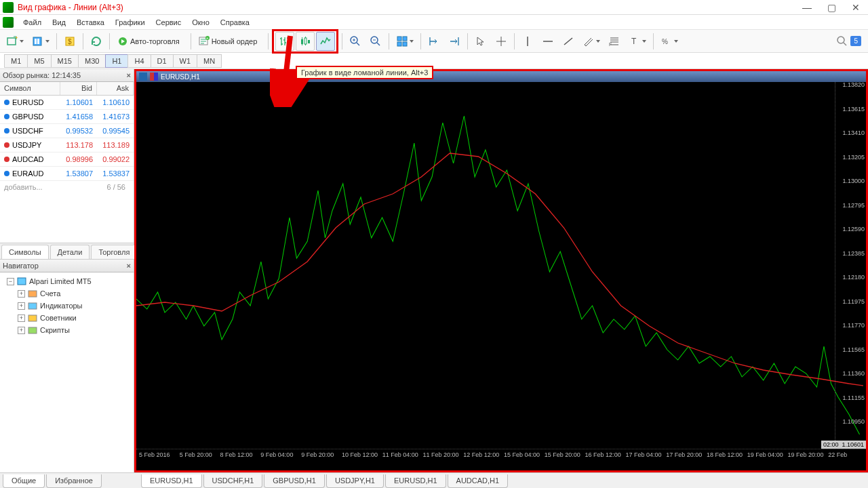 The image size is (868, 488). What do you see at coordinates (117, 61) in the screenshot?
I see `timeframe-h1: H1` at bounding box center [117, 61].